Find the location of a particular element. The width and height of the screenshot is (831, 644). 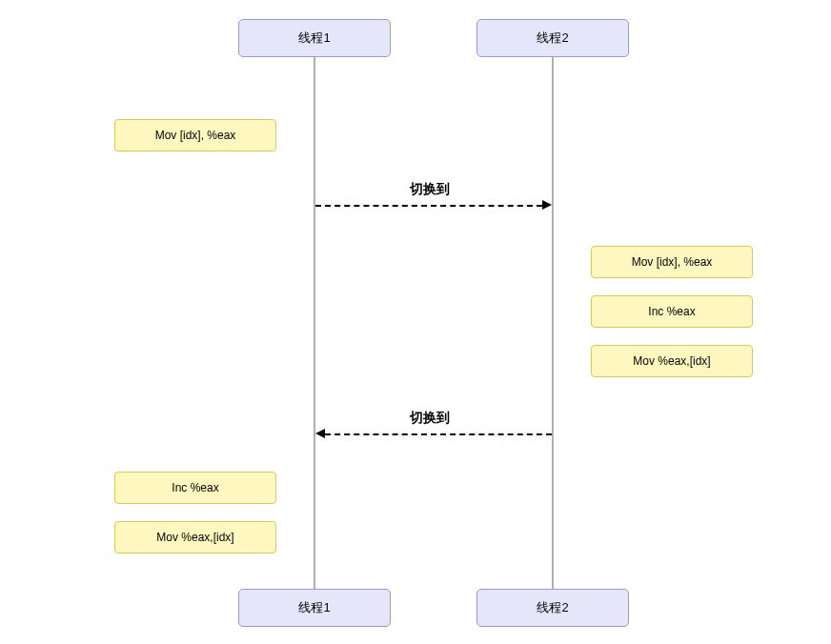

message-label-switch-2: 切换到 is located at coordinates (430, 418).